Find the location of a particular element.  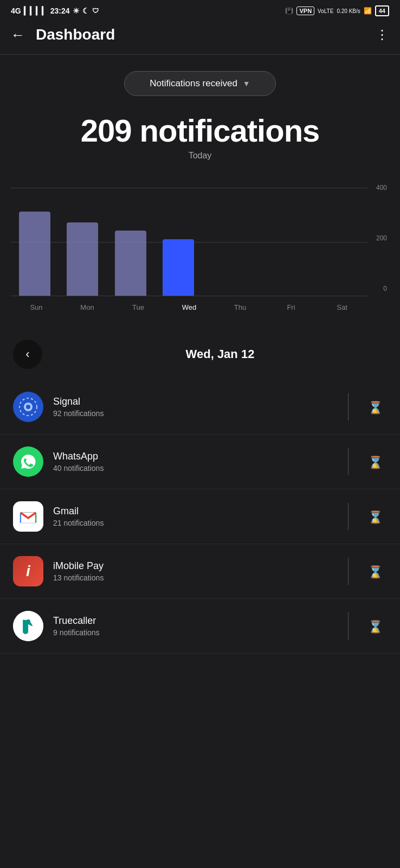

signal-app-icon is located at coordinates (28, 407).